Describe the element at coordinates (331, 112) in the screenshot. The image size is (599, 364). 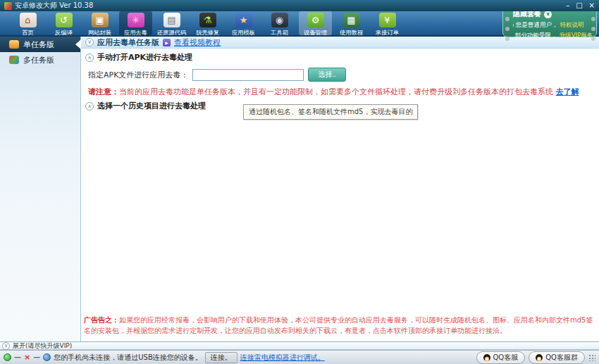
I see `detox-tooltip: 通过随机包名、签名和随机文件md5，实现去毒目的` at that location.